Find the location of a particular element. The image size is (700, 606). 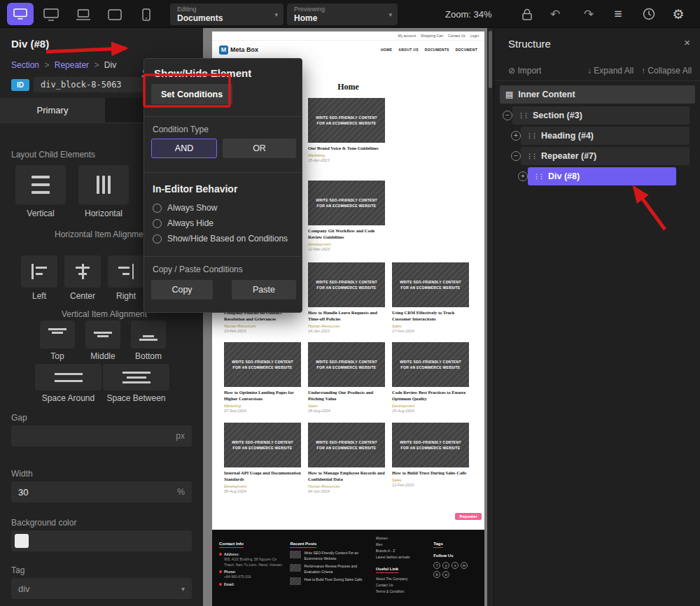

tree-item-inner-content: ▤ Inner Content is located at coordinates (598, 94).